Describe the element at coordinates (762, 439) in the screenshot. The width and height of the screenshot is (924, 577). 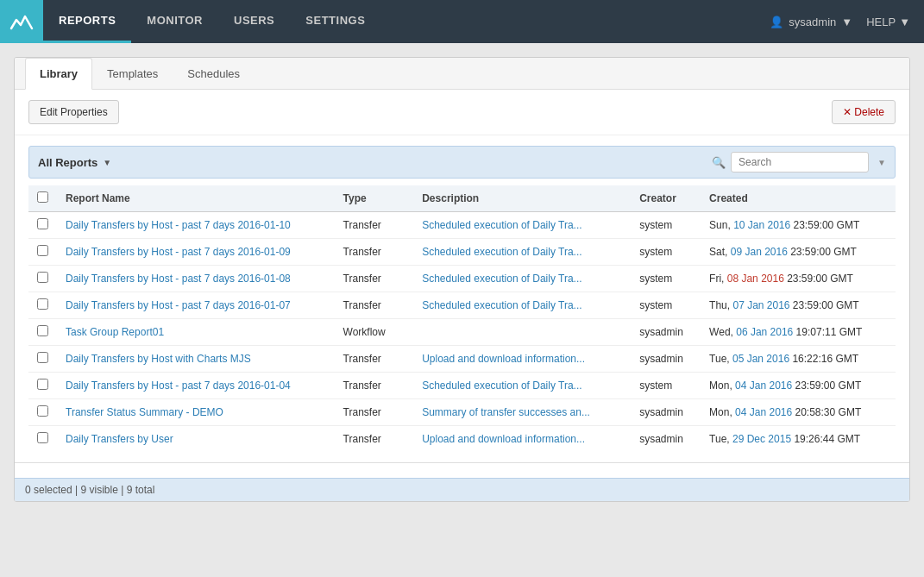
I see `created-date-link: 29 Dec 2015` at that location.